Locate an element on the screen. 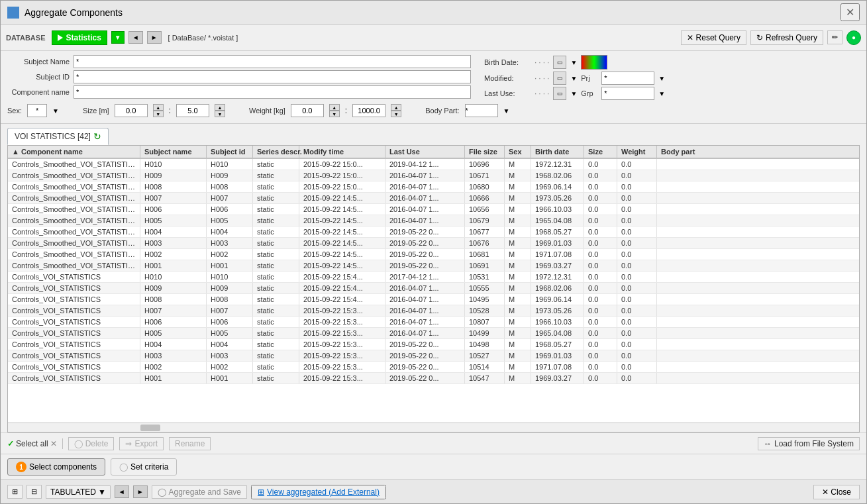  table-row: Controls_VOI_STATISTICSH002H002static201… is located at coordinates (433, 367).